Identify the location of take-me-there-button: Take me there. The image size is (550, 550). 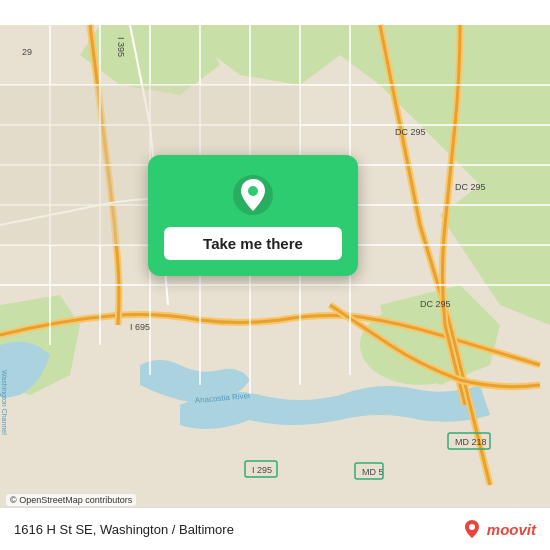
(253, 244).